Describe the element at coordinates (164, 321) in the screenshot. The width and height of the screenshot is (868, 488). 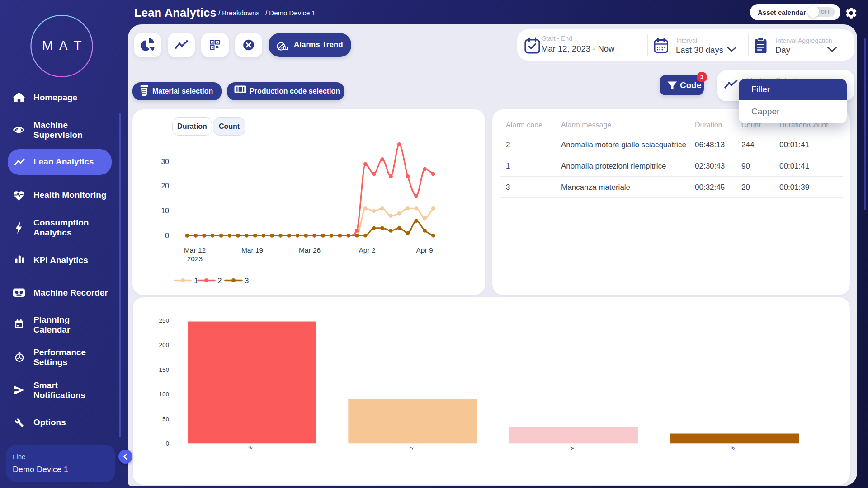
I see `svg-text: 250` at that location.